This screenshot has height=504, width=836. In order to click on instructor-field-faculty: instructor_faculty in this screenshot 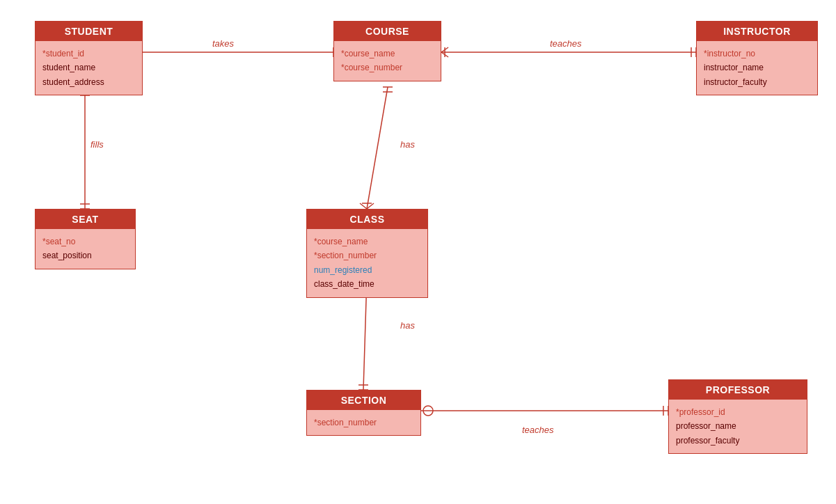, I will do `click(757, 82)`.